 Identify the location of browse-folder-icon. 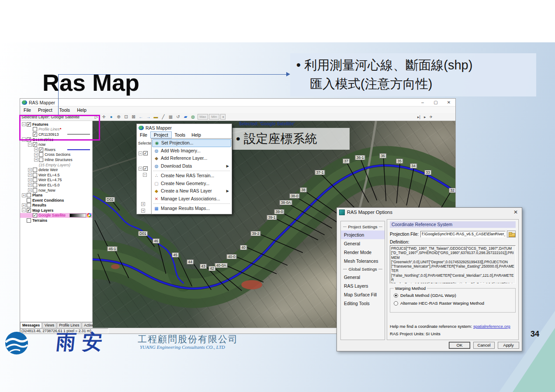
(511, 234).